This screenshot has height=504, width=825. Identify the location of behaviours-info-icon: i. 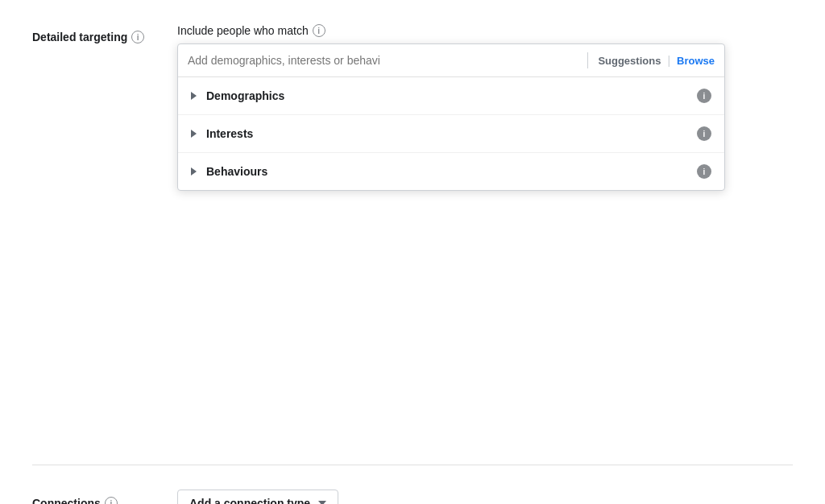
(704, 171).